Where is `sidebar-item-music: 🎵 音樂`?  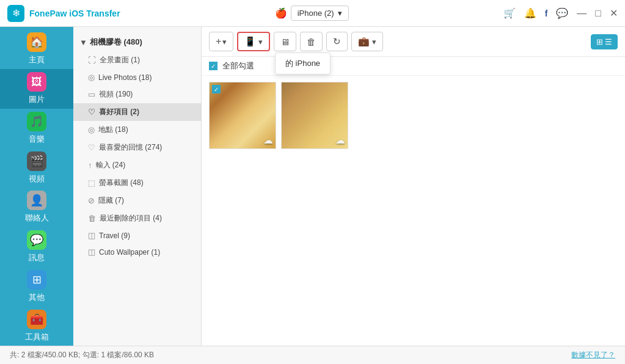 sidebar-item-music: 🎵 音樂 is located at coordinates (37, 128).